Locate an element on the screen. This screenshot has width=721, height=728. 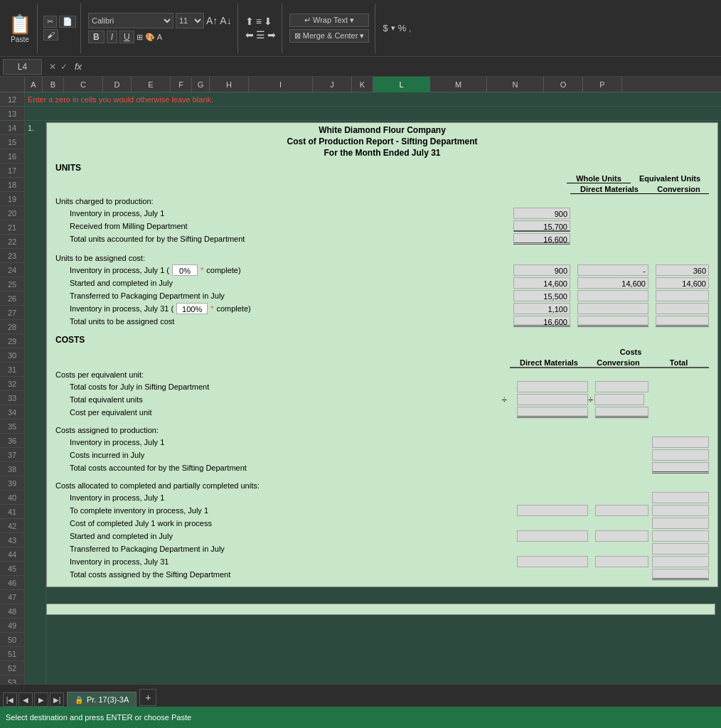
transferred2-total-input is located at coordinates (680, 549).